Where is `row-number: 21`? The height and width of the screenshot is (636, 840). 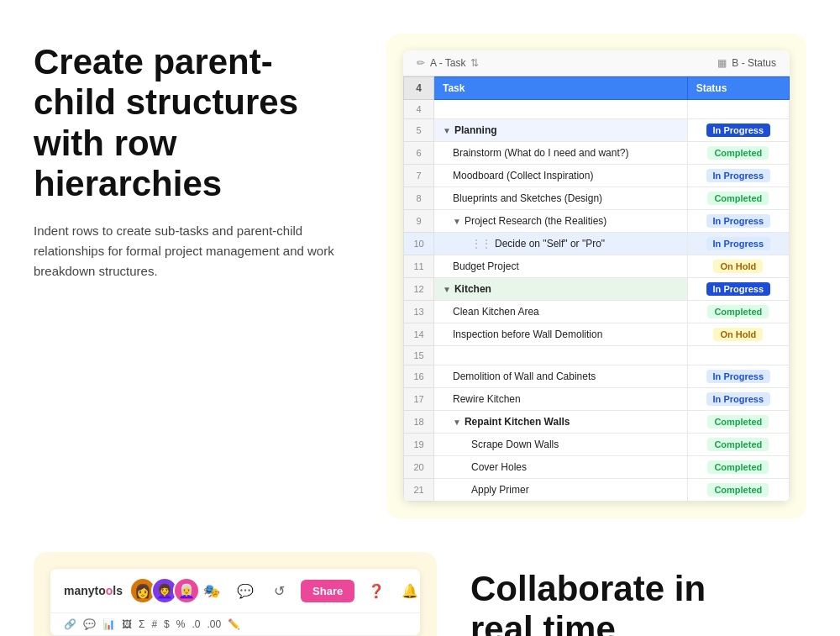 row-number: 21 is located at coordinates (419, 491).